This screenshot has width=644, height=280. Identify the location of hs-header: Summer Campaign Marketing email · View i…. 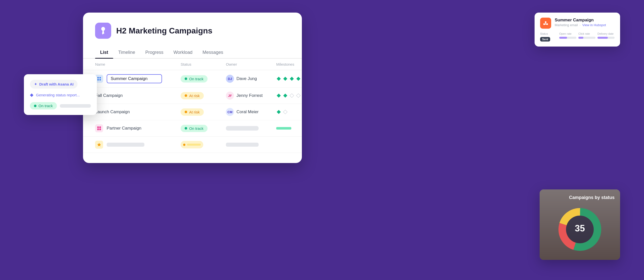
(577, 23).